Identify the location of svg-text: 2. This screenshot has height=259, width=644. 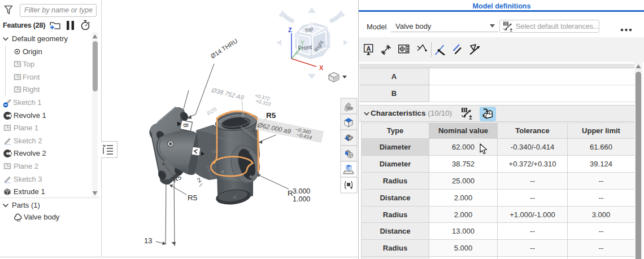
(199, 179).